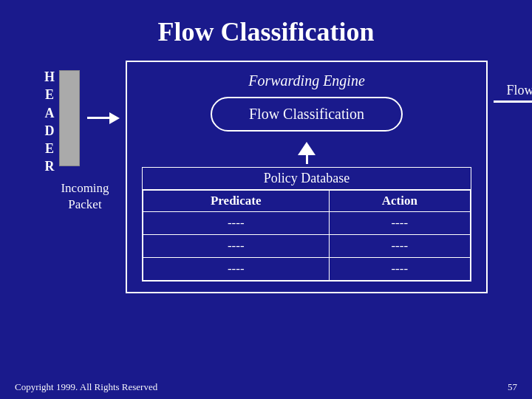 The height and width of the screenshot is (399, 532). What do you see at coordinates (513, 387) in the screenshot?
I see `page-number: 57` at bounding box center [513, 387].